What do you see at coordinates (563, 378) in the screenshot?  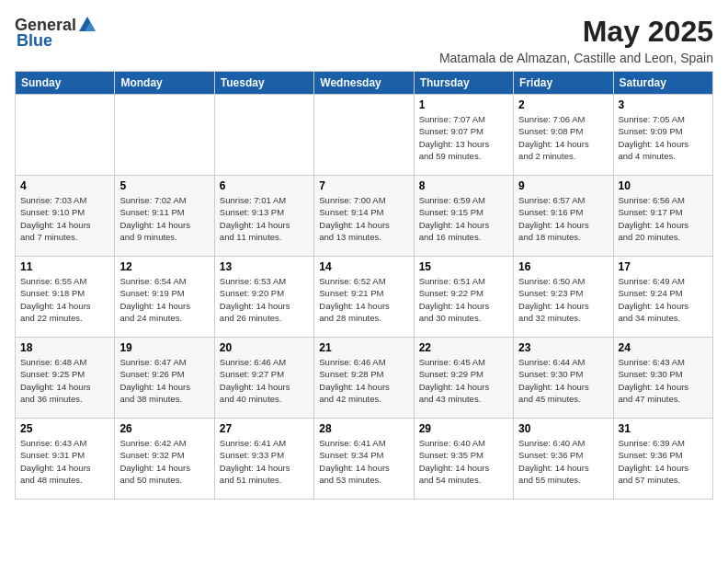 I see `calendar-cell: 23Sunrise: 6:44 AM Sunset: 9:30 PM Dayli…` at bounding box center [563, 378].